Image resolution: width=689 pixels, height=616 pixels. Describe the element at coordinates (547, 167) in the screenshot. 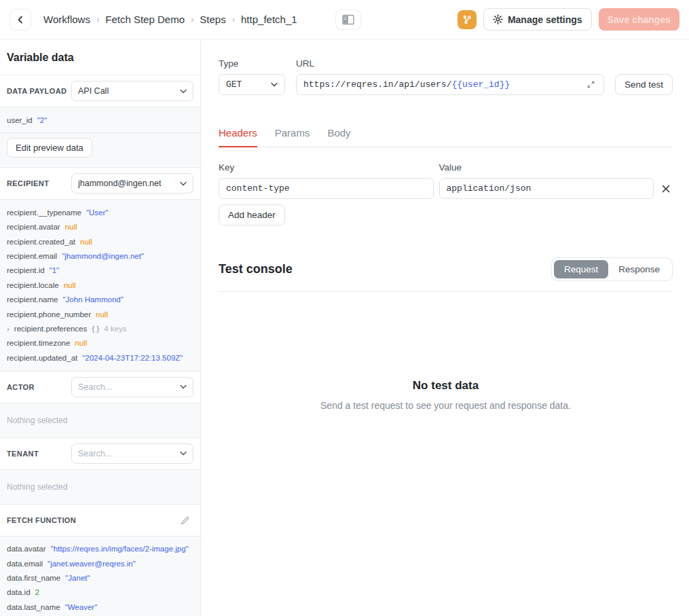

I see `value-label: Value` at that location.